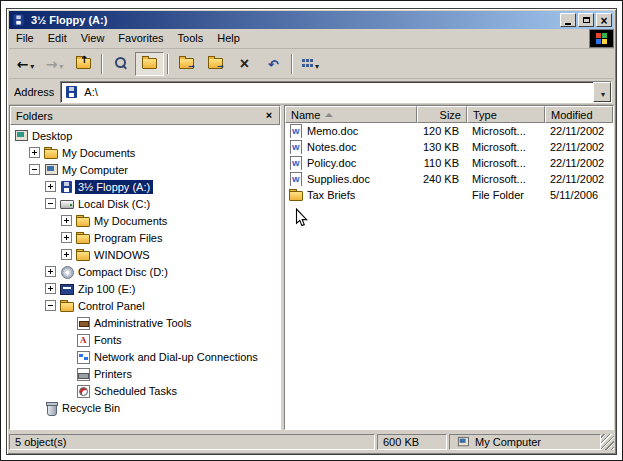  I want to click on tree-item-printers: Printers, so click(145, 374).